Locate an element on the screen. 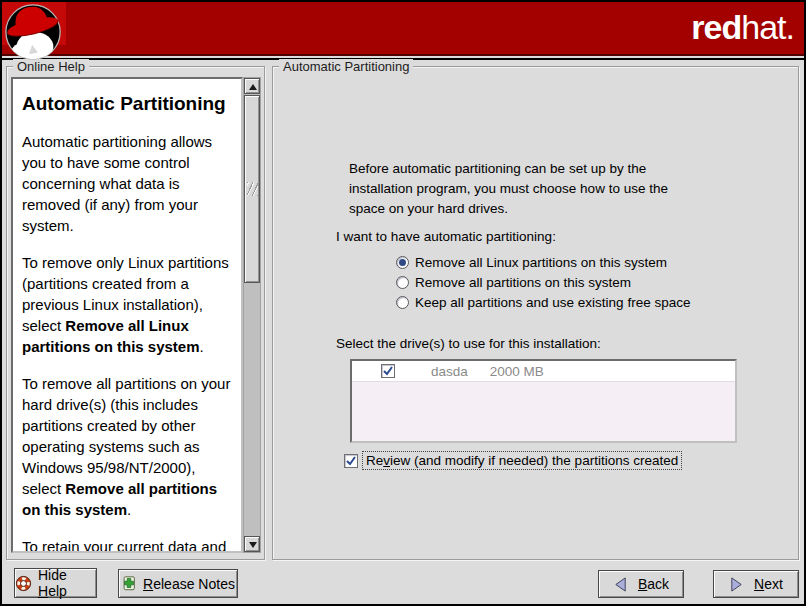 This screenshot has height=606, width=806. drive-row-dasda: dasda 2000 MB is located at coordinates (544, 372).